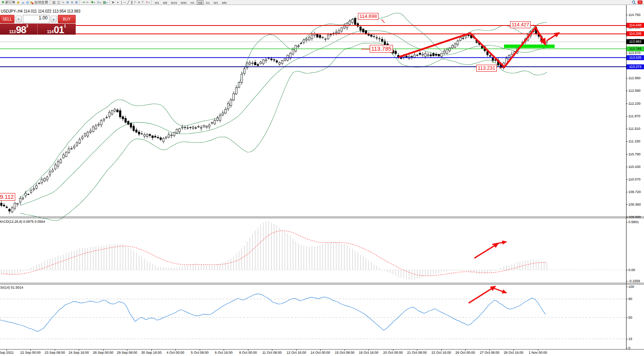  What do you see at coordinates (520, 25) in the screenshot?
I see `price-callout: 114.427` at bounding box center [520, 25].